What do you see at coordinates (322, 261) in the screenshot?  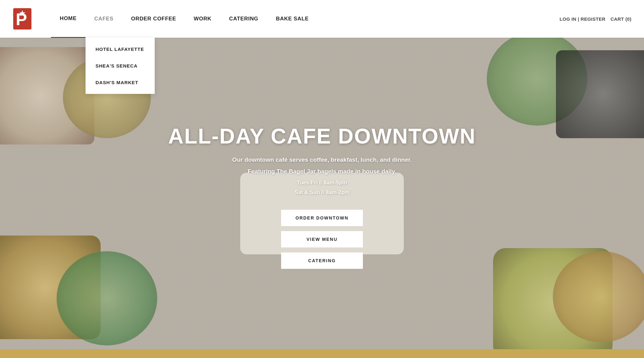 I see `catering-button: CATERING` at bounding box center [322, 261].